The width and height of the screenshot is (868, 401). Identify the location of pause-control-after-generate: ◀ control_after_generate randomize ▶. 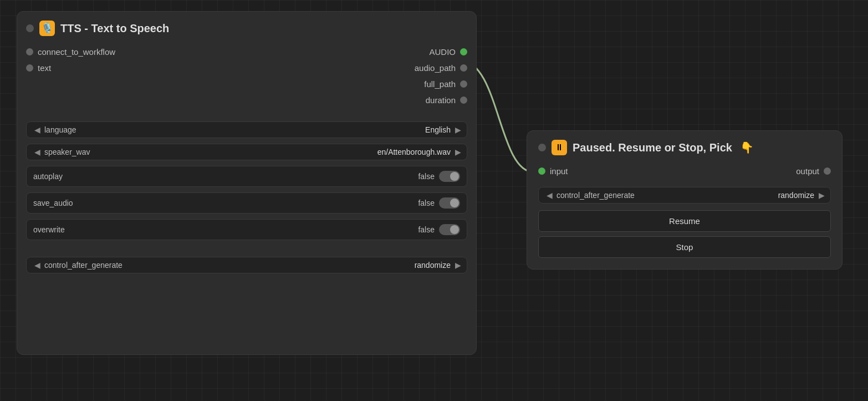
(685, 195).